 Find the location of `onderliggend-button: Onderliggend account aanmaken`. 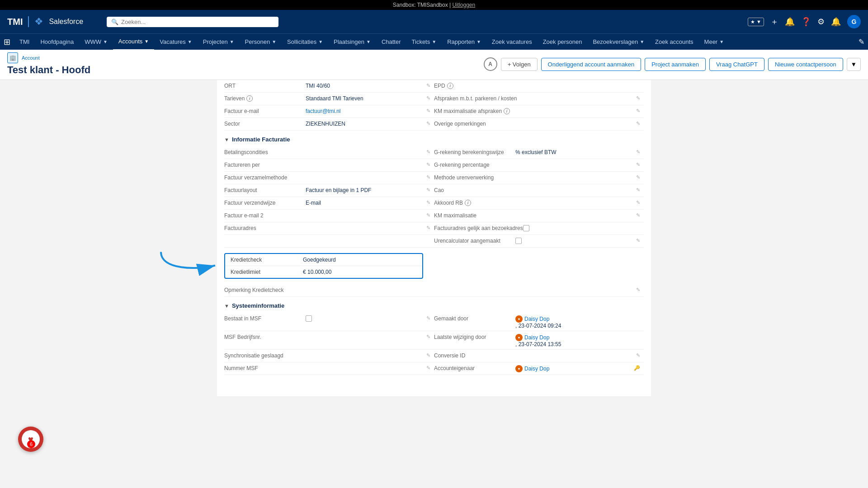

onderliggend-button: Onderliggend account aanmaken is located at coordinates (591, 64).